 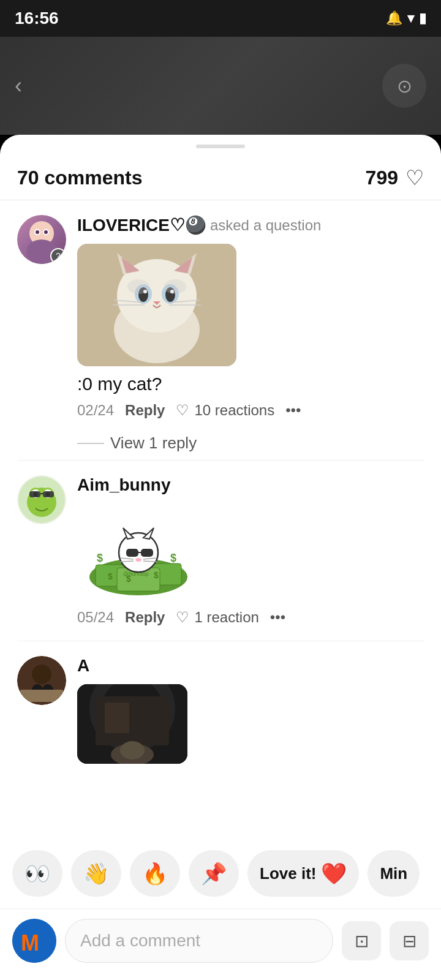 I want to click on likes-section: 799 ♡, so click(x=394, y=178).